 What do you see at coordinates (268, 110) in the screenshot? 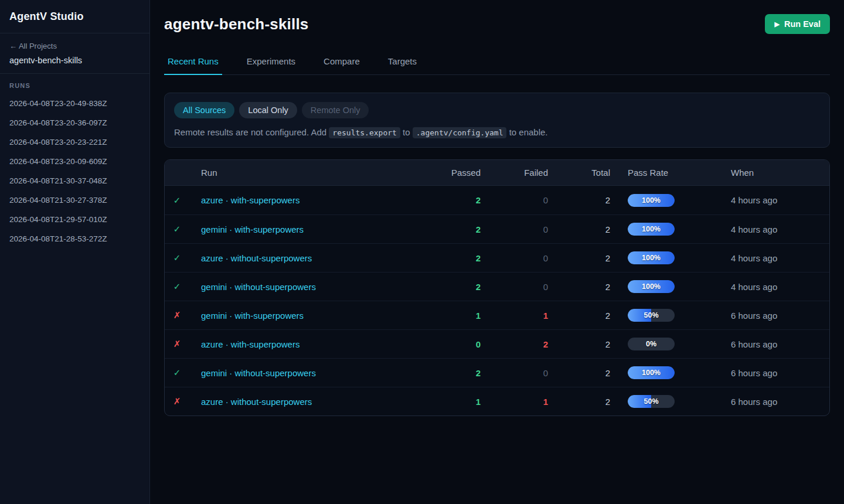
I see `filter-chip-local-only: Local Only` at bounding box center [268, 110].